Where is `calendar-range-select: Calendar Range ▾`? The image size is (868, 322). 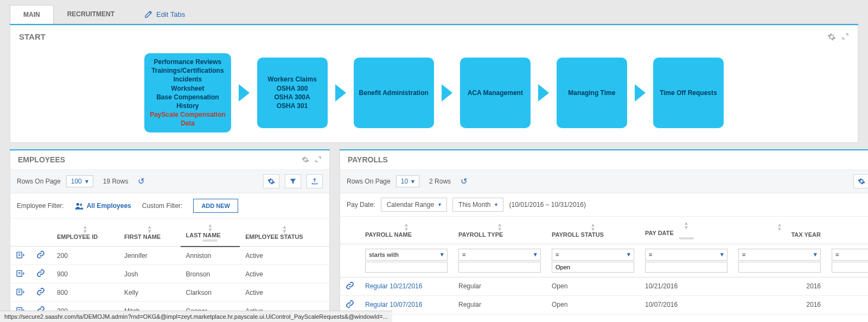 calendar-range-select: Calendar Range ▾ is located at coordinates (414, 205).